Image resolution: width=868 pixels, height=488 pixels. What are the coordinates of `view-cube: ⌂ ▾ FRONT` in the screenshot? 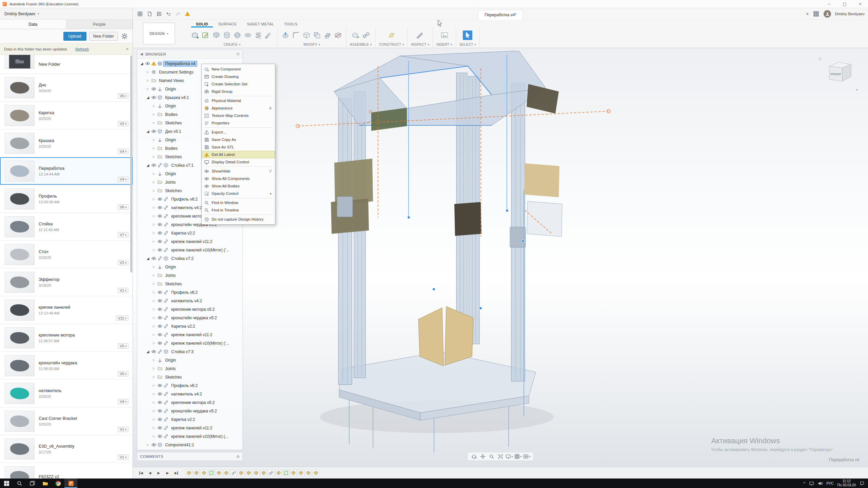 It's located at (839, 74).